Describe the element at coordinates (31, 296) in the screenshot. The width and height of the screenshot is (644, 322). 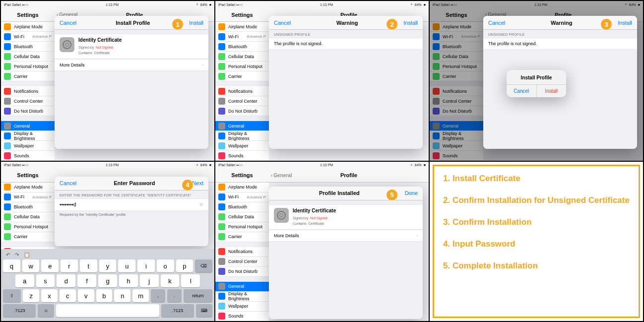
I see `key-z: z` at that location.